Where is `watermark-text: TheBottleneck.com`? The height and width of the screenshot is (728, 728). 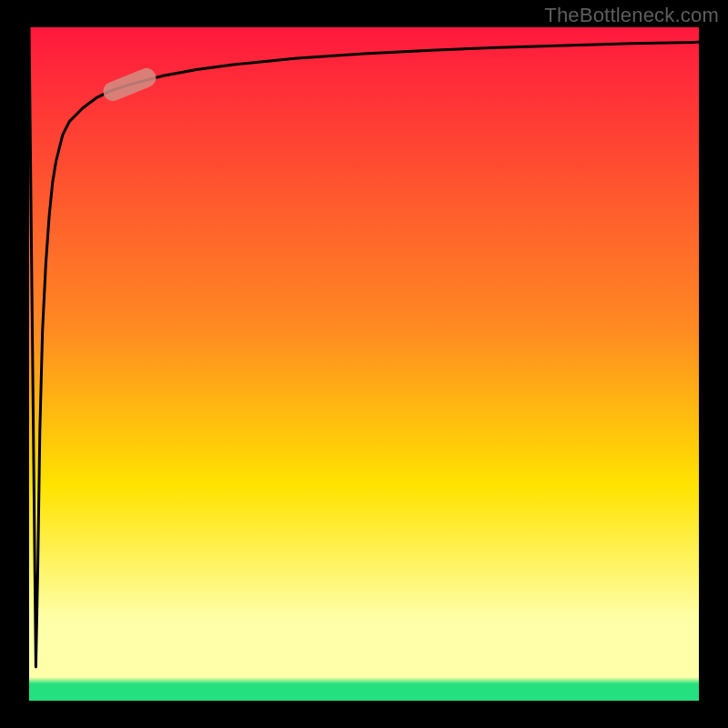 watermark-text: TheBottleneck.com is located at coordinates (632, 15).